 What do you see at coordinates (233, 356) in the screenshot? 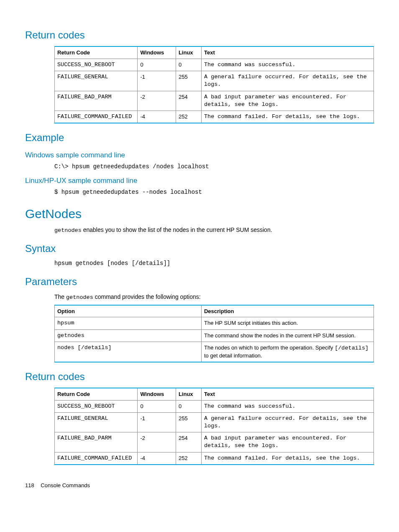
I see `desc-post: to get detail information.` at bounding box center [233, 356].